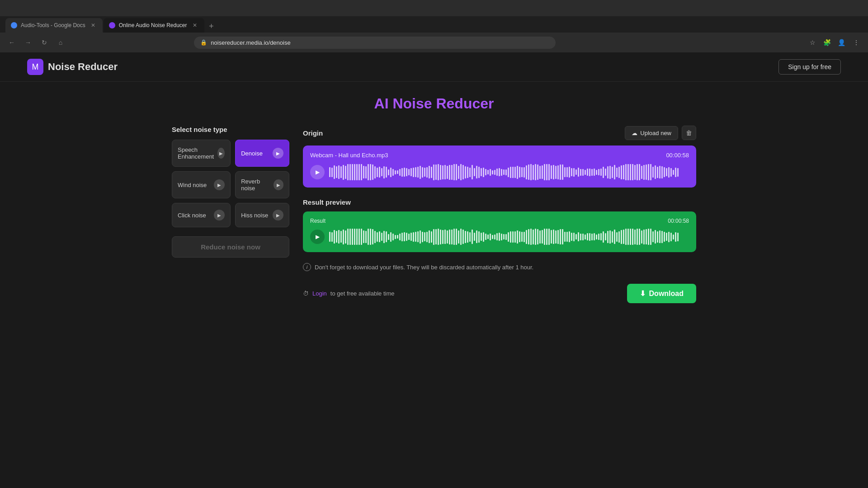 Image resolution: width=868 pixels, height=488 pixels. Describe the element at coordinates (250, 42) in the screenshot. I see `url-text: noisereducer.media.io/denoise` at that location.